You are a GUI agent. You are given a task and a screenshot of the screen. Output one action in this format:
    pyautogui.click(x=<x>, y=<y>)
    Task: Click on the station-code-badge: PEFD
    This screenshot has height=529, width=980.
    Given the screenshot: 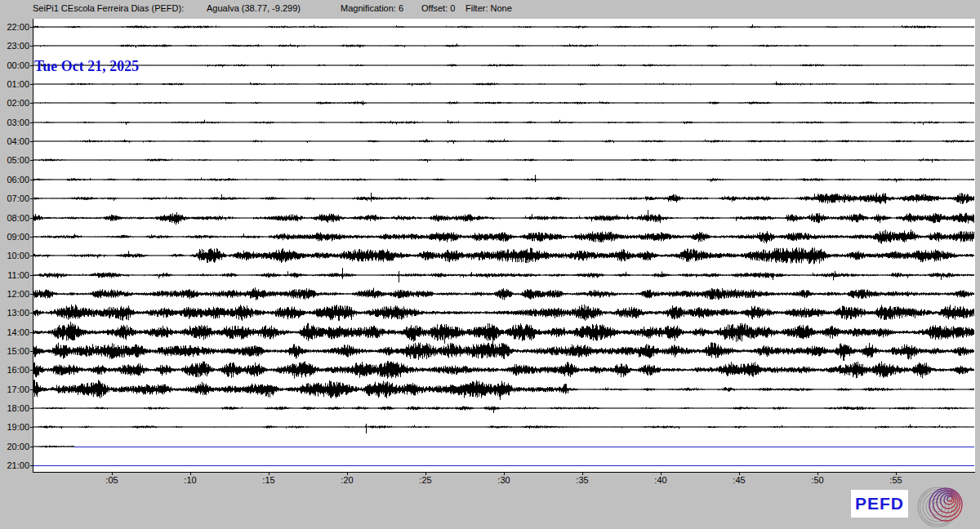 What is the action you would take?
    pyautogui.click(x=880, y=504)
    